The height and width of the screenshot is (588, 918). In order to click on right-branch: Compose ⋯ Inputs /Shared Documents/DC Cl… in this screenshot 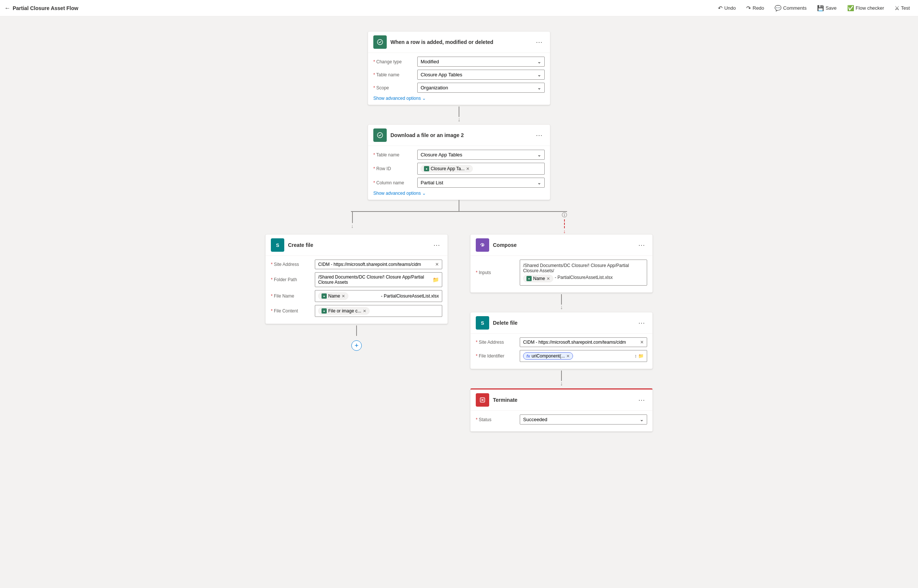, I will do `click(562, 333)`.